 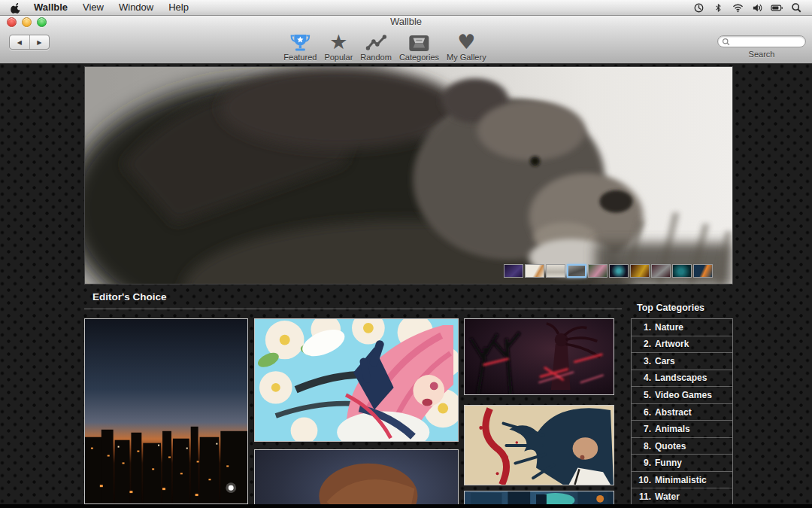 What do you see at coordinates (406, 22) in the screenshot?
I see `title-bar: Wallble` at bounding box center [406, 22].